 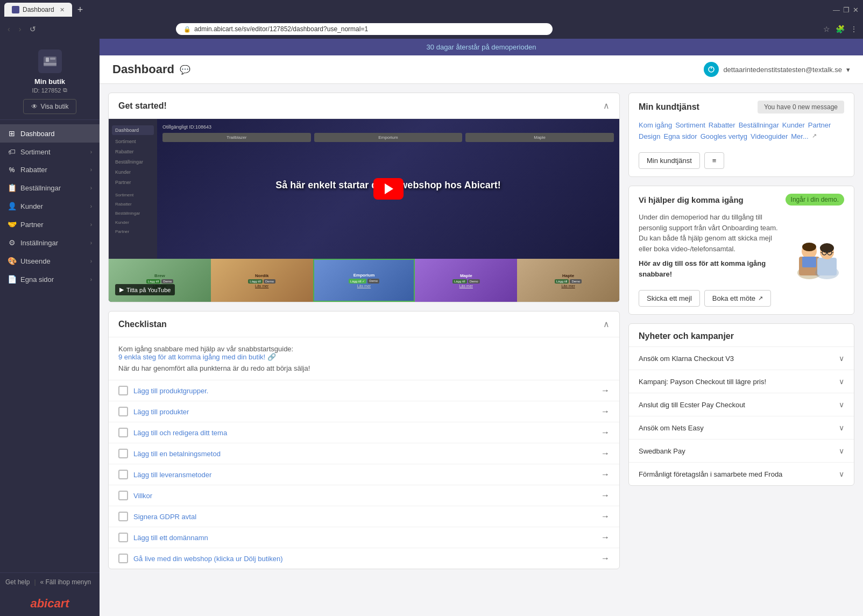 I want to click on sidebar-item-rabatter: % Rabatter ›, so click(x=49, y=170).